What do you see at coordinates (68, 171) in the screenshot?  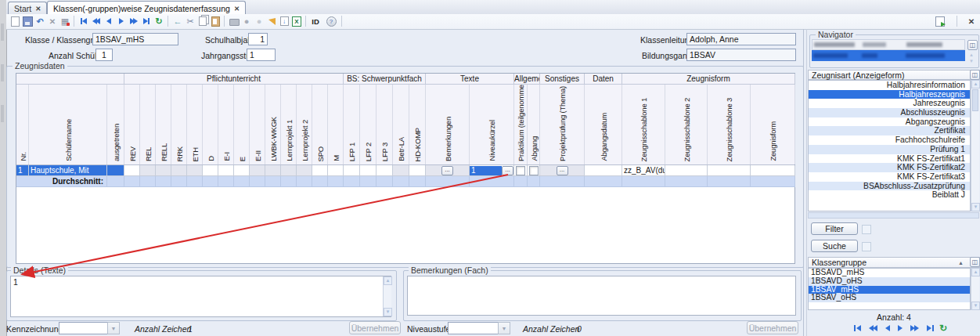 I see `cell-schuelername: Hauptschule, Mit` at bounding box center [68, 171].